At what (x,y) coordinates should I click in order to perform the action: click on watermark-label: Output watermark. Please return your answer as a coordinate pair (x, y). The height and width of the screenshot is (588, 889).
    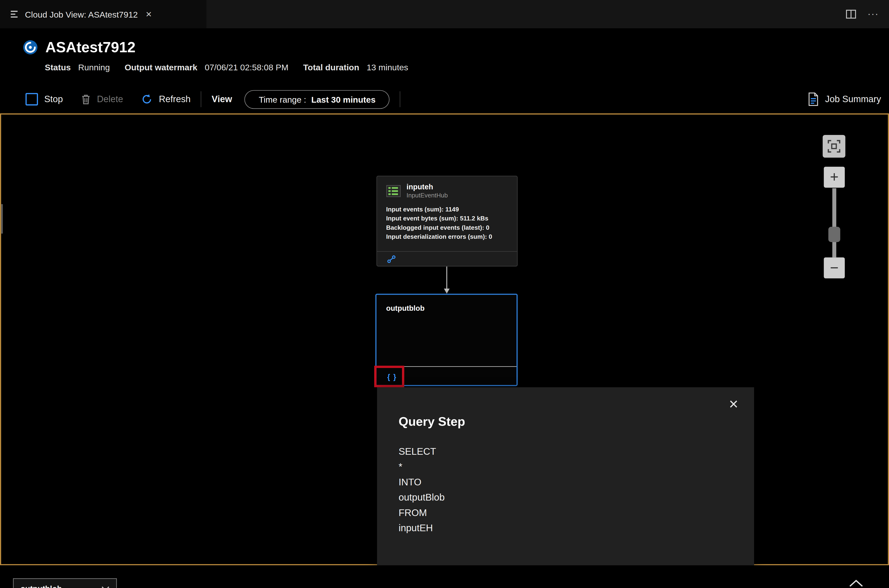
    Looking at the image, I should click on (161, 68).